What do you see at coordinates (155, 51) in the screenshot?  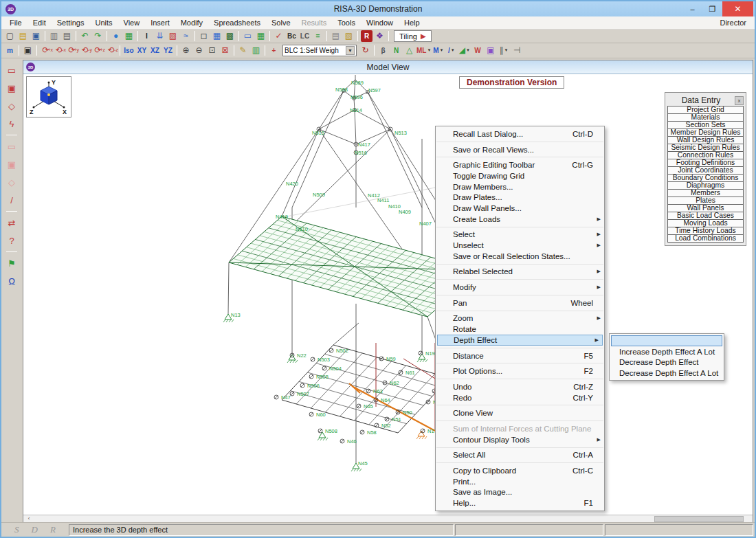 I see `xz-view-button: XZ` at bounding box center [155, 51].